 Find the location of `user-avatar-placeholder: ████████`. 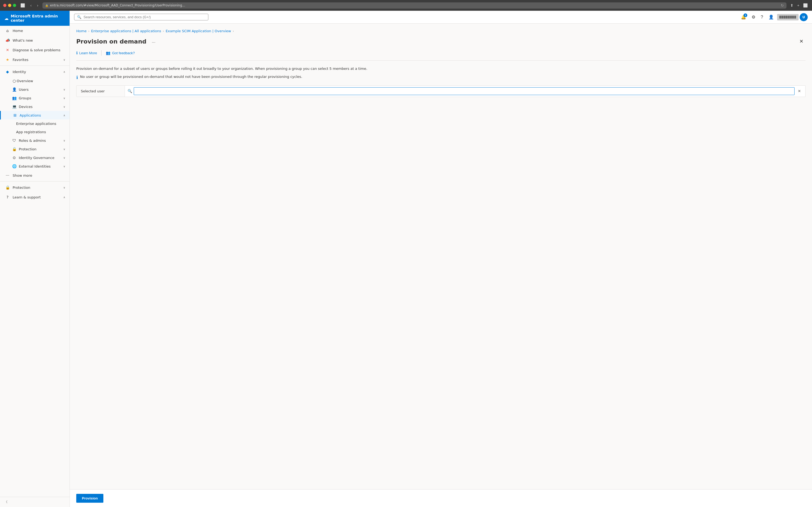

user-avatar-placeholder: ████████ is located at coordinates (788, 17).